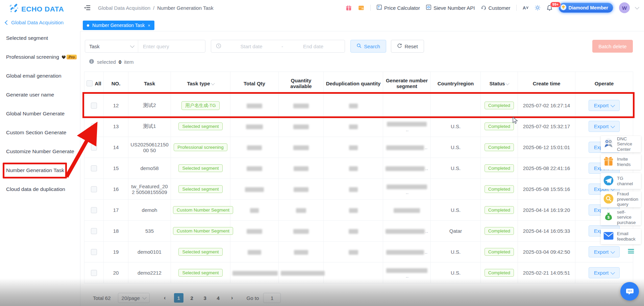 This screenshot has height=306, width=644. What do you see at coordinates (549, 8) in the screenshot?
I see `notifications-bell-icon: 99+` at bounding box center [549, 8].